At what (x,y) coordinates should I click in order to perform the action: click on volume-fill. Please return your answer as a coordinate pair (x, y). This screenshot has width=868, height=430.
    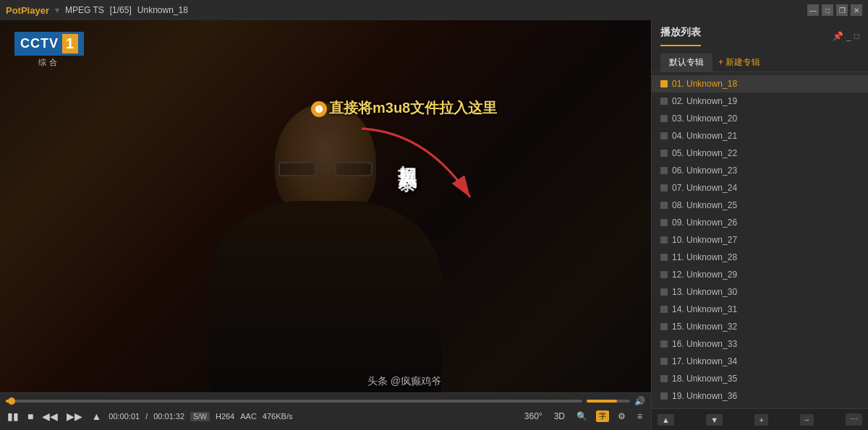
    Looking at the image, I should click on (602, 401).